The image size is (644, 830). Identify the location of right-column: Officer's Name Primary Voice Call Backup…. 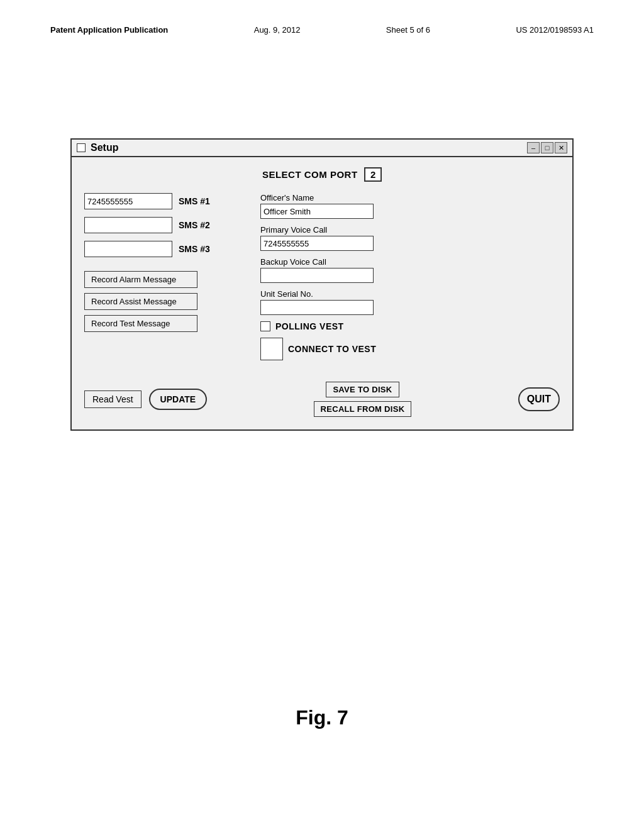
(410, 277).